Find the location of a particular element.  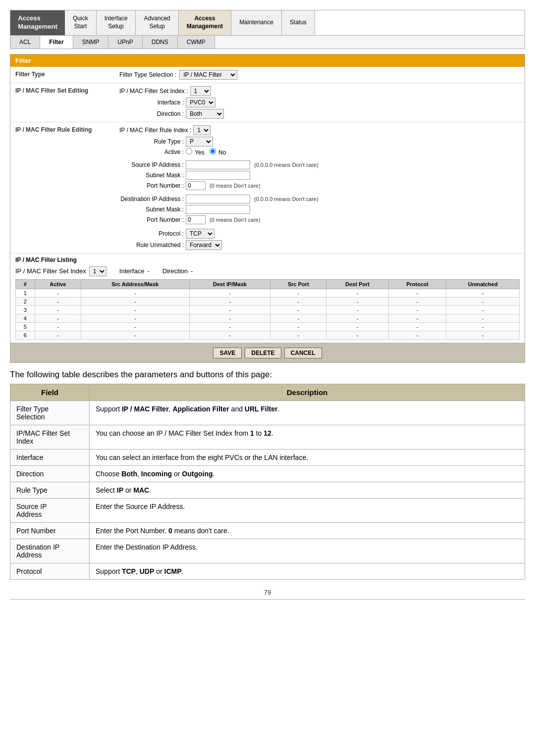

desc-field: Source IP Address is located at coordinates (50, 510).